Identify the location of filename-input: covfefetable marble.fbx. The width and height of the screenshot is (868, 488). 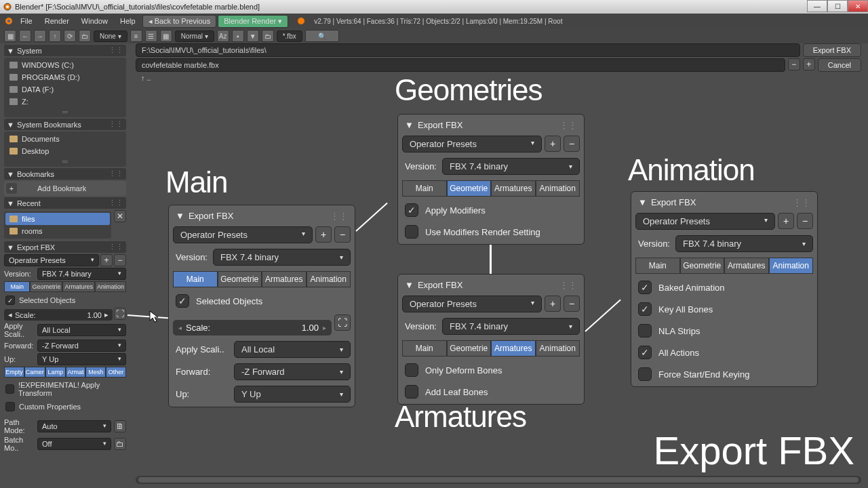
(460, 65).